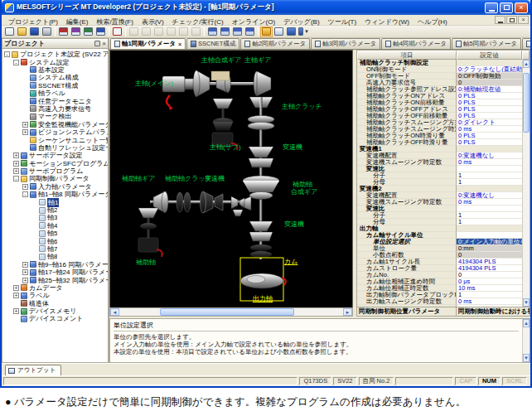  Describe the element at coordinates (501, 20) in the screenshot. I see `mdi-minimize-button` at that location.